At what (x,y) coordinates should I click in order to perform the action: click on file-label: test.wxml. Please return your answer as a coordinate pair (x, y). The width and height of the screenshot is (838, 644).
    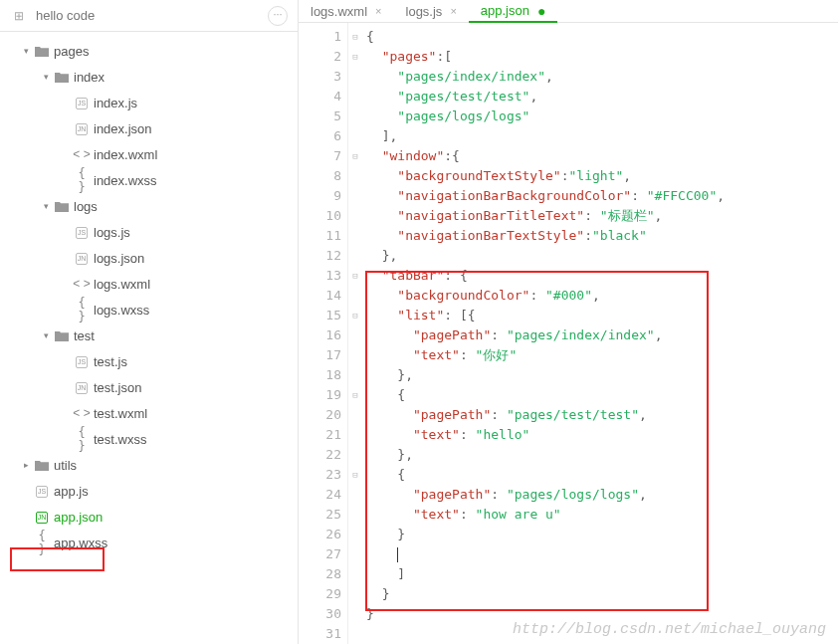
    Looking at the image, I should click on (119, 414).